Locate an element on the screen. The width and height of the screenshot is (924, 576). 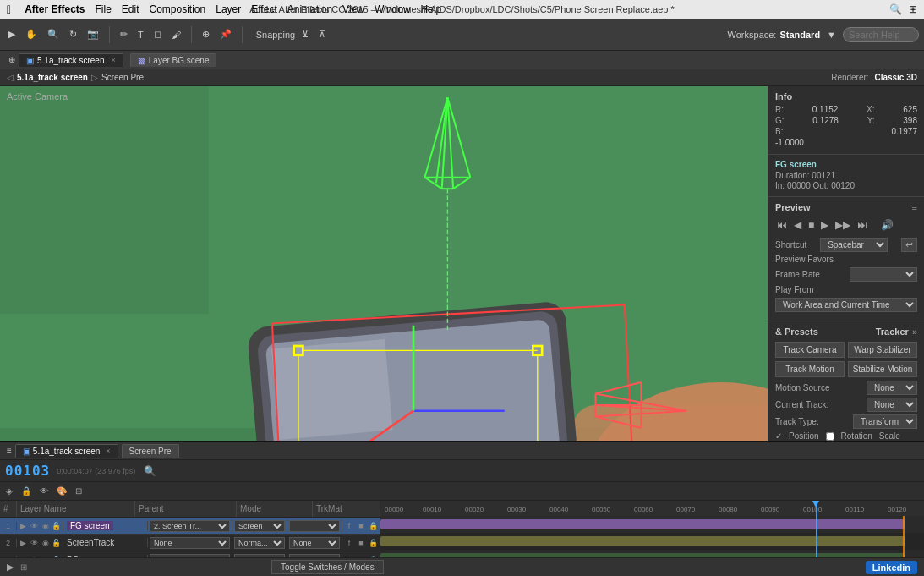
layer-parent-select-2: None is located at coordinates (189, 543).